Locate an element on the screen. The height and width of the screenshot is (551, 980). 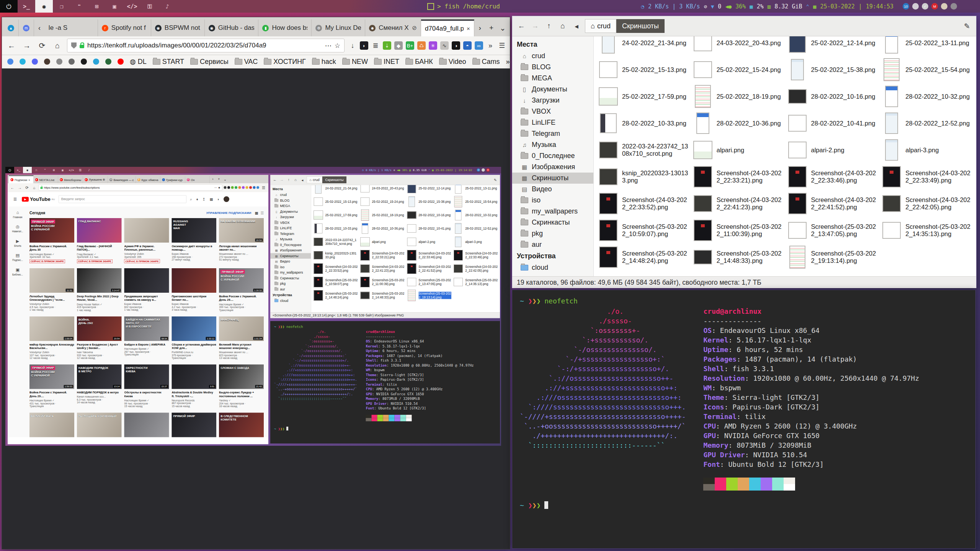
adblock-face-icon: ◑ is located at coordinates (456, 46).